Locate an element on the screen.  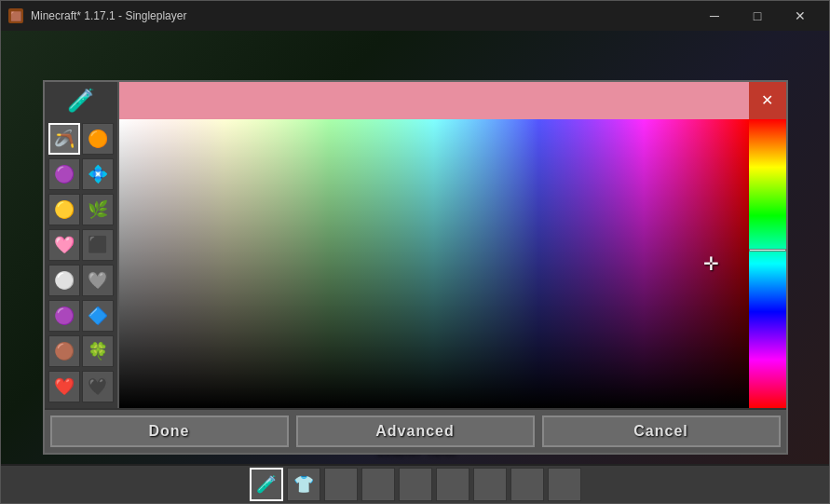
color-preview-bar is located at coordinates (434, 101).